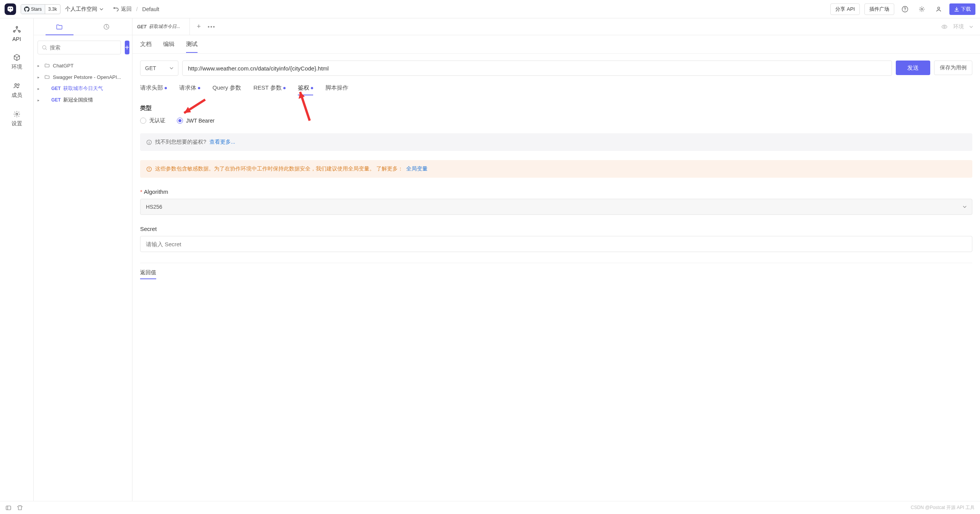  What do you see at coordinates (905, 9) in the screenshot?
I see `help-button` at bounding box center [905, 9].